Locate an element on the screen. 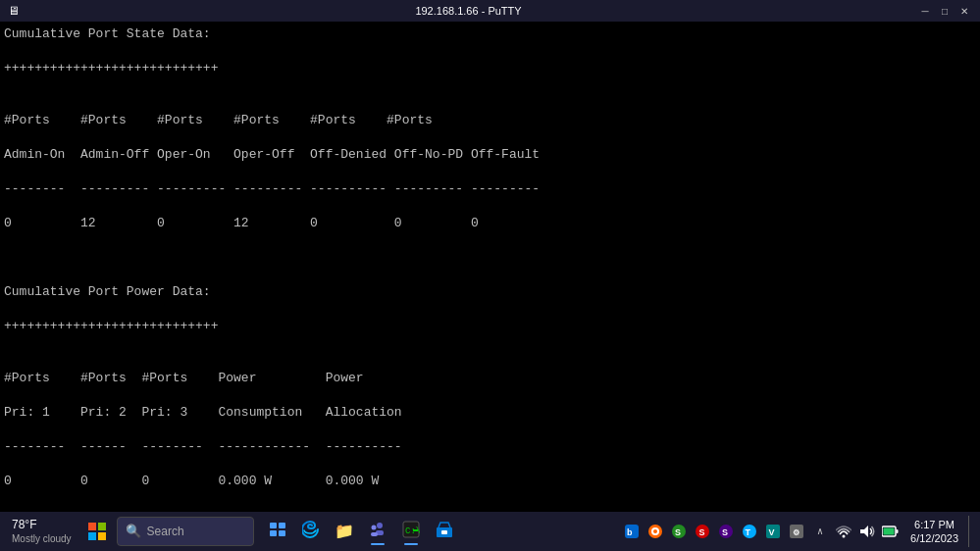 The width and height of the screenshot is (980, 551). tray-overflow-button: ∧ is located at coordinates (820, 531).